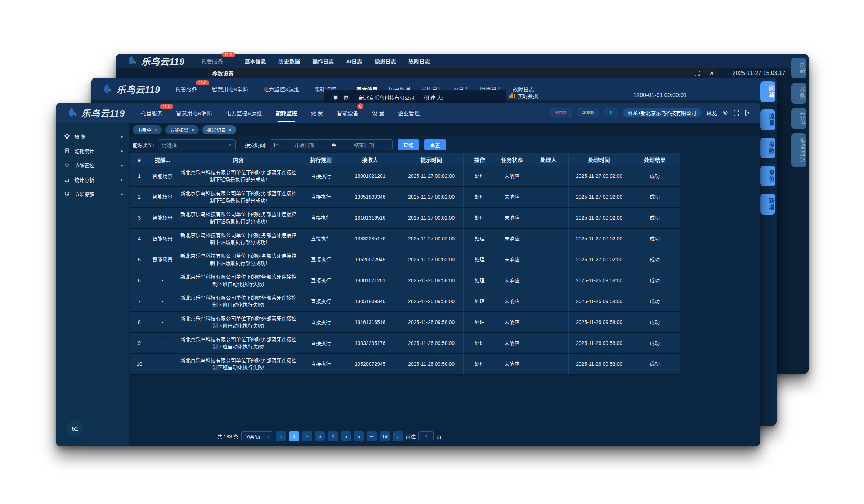 Image resolution: width=864 pixels, height=504 pixels. I want to click on page-button-6: 6, so click(359, 436).